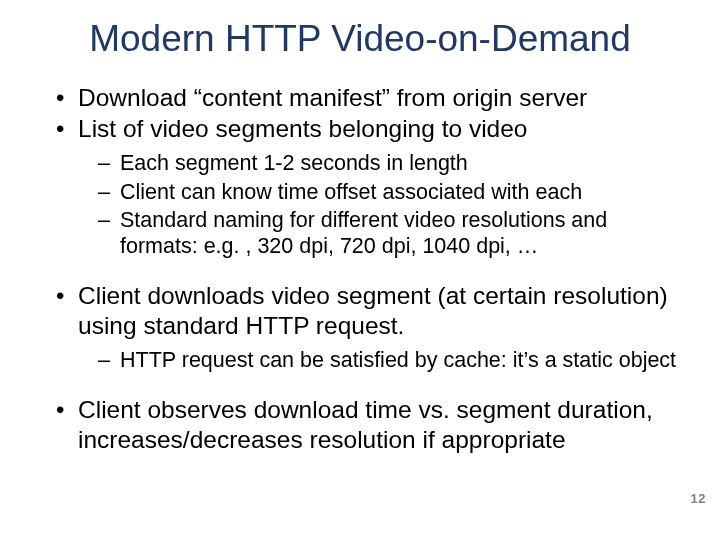  Describe the element at coordinates (366, 424) in the screenshot. I see `bullet-text: Client observes download time vs. segmen…` at that location.